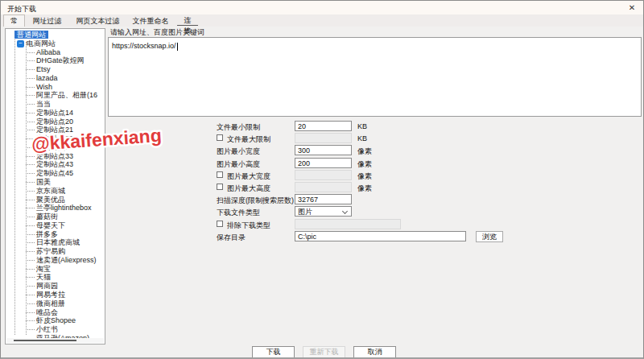 This screenshot has width=644, height=359. What do you see at coordinates (249, 177) in the screenshot?
I see `field-label: 图片最大宽度` at bounding box center [249, 177].